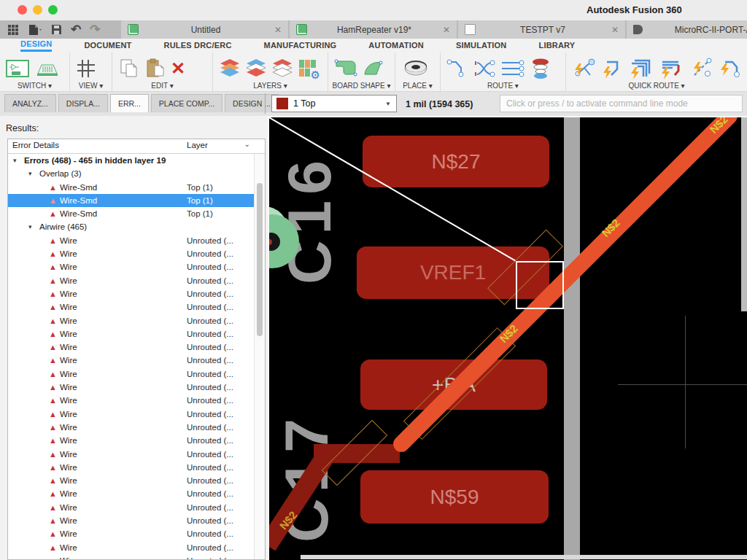 The image size is (747, 560). Describe the element at coordinates (334, 104) in the screenshot. I see `layer-select: 1 Top ▼` at that location.